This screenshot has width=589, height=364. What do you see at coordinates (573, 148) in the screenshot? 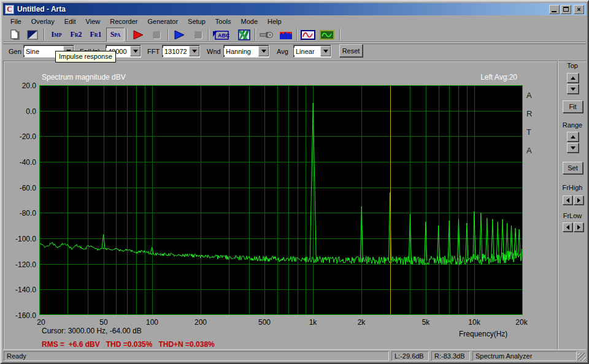
I see `range-down-button` at bounding box center [573, 148].